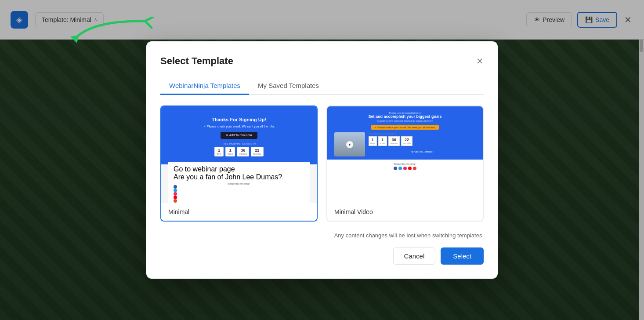 The width and height of the screenshot is (644, 320). Describe the element at coordinates (239, 135) in the screenshot. I see `minimal-cal-button: ⊕ Add To Calendar` at that location.